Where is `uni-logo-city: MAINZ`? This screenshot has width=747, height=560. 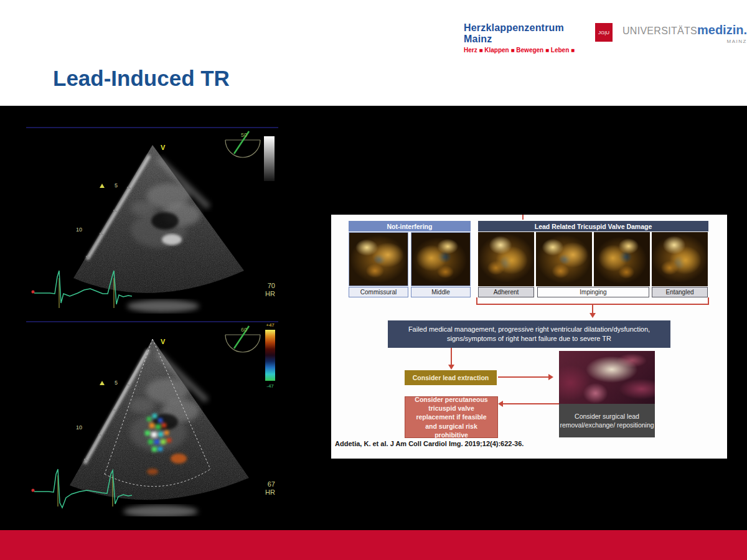 uni-logo-city: MAINZ is located at coordinates (685, 41).